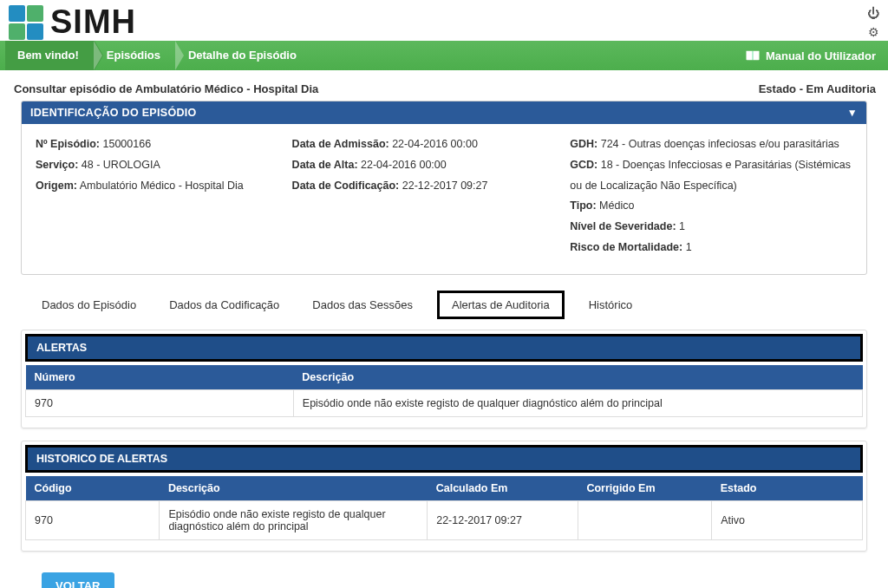 The width and height of the screenshot is (888, 588). I want to click on history-col-descricao: Descrição, so click(293, 489).